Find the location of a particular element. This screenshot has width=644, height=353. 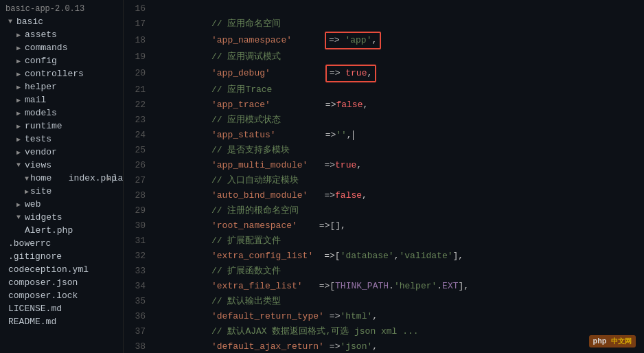

sidebar-item-composerjson: composer.json is located at coordinates (62, 283).